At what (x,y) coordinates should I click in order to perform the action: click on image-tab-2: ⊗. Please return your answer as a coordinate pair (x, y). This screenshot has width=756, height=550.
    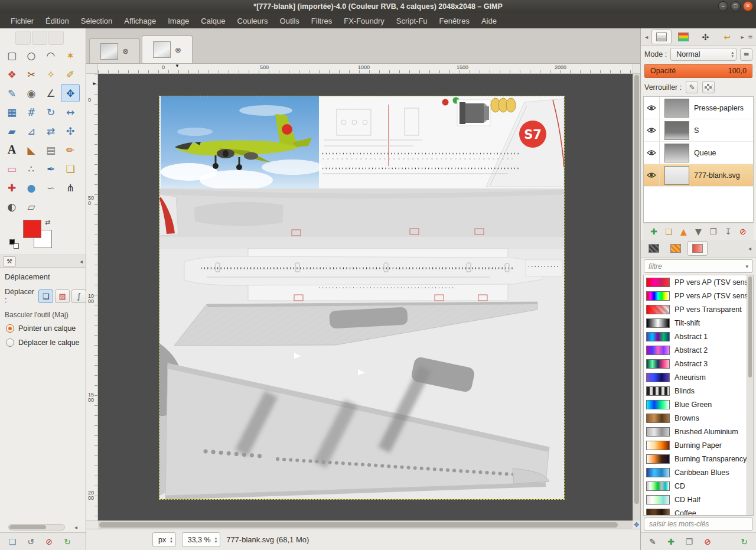
    Looking at the image, I should click on (167, 50).